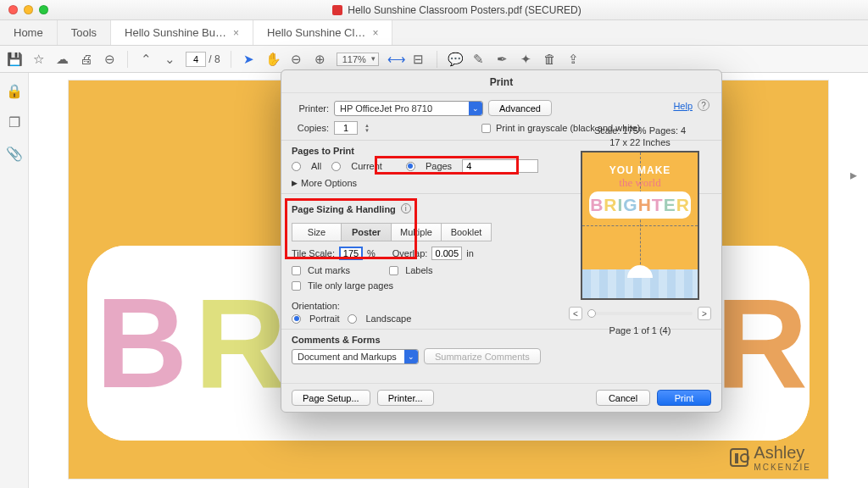 The height and width of the screenshot is (488, 868). What do you see at coordinates (310, 108) in the screenshot?
I see `printer-label: Printer:` at bounding box center [310, 108].